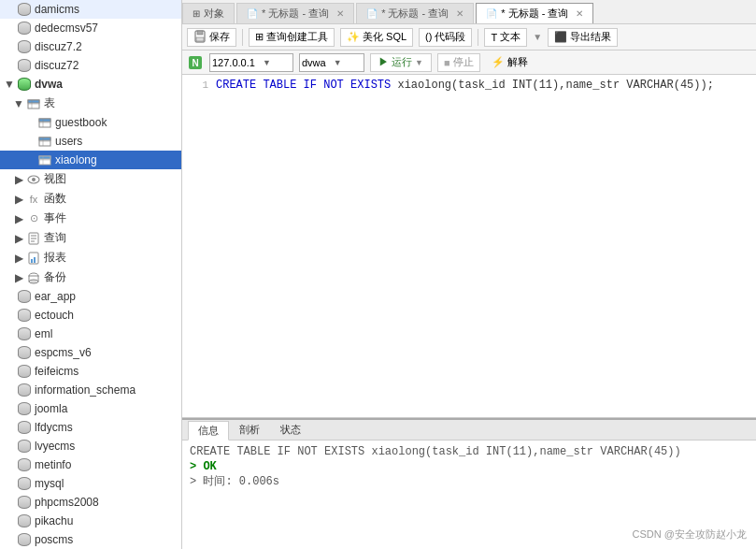 The width and height of the screenshot is (756, 549). Describe the element at coordinates (91, 47) in the screenshot. I see `sidebar-item-discuz72a: discuz7.2` at that location.